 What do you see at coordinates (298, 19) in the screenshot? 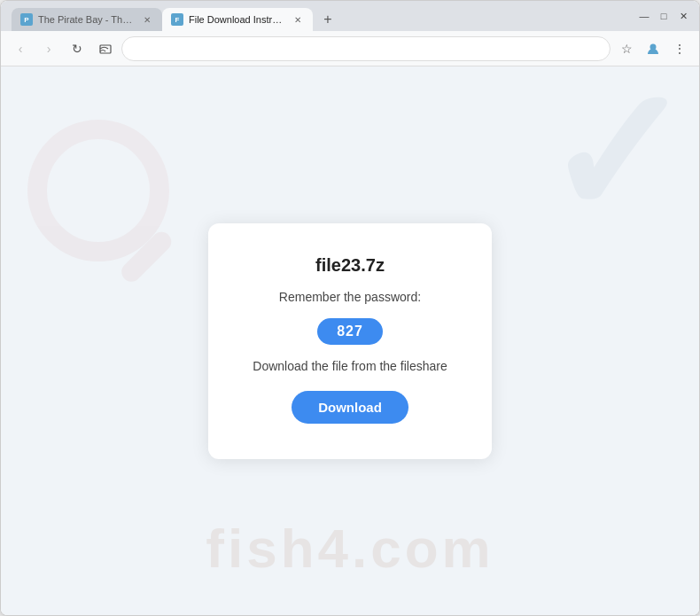
I see `tab2-close-button: ✕` at bounding box center [298, 19].